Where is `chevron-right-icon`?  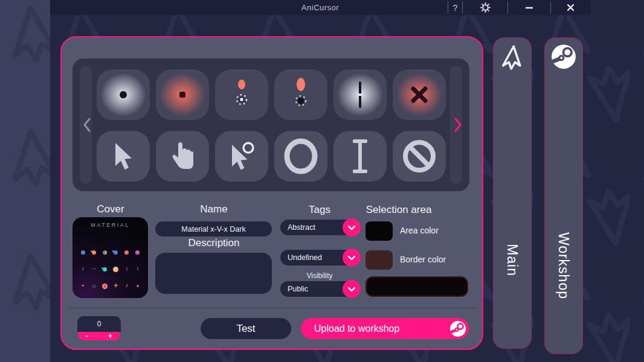 chevron-right-icon is located at coordinates (458, 125).